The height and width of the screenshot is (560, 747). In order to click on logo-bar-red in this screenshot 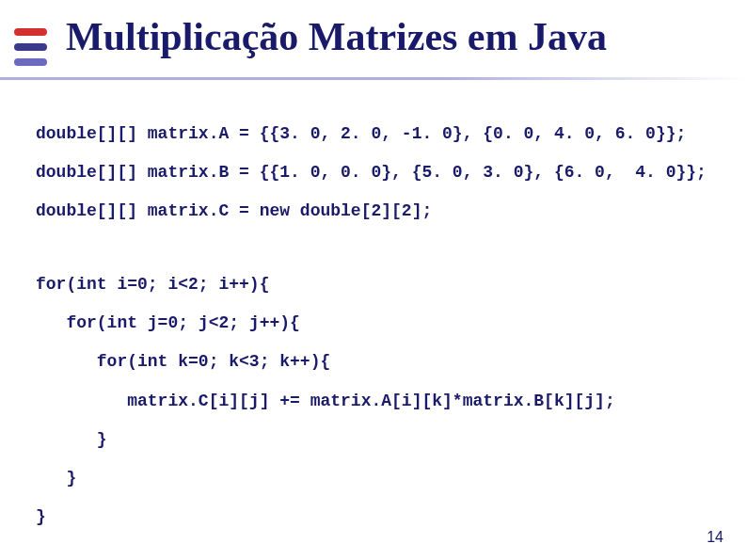, I will do `click(30, 32)`.